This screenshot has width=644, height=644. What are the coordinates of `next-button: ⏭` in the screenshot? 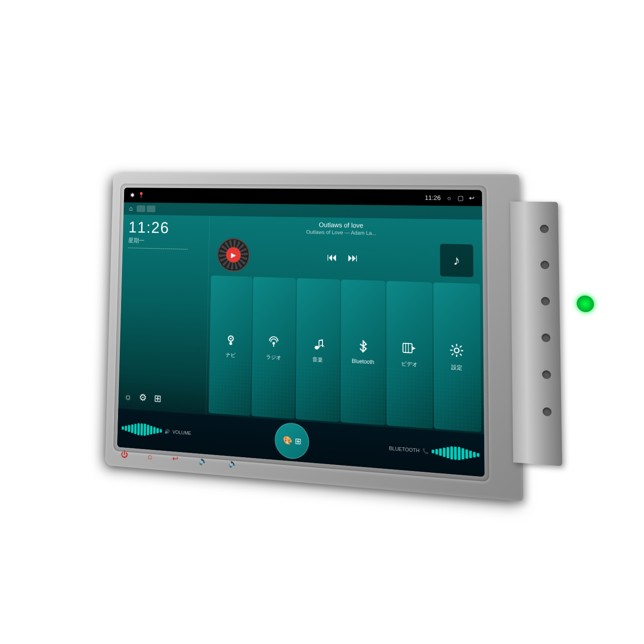 It's located at (353, 258).